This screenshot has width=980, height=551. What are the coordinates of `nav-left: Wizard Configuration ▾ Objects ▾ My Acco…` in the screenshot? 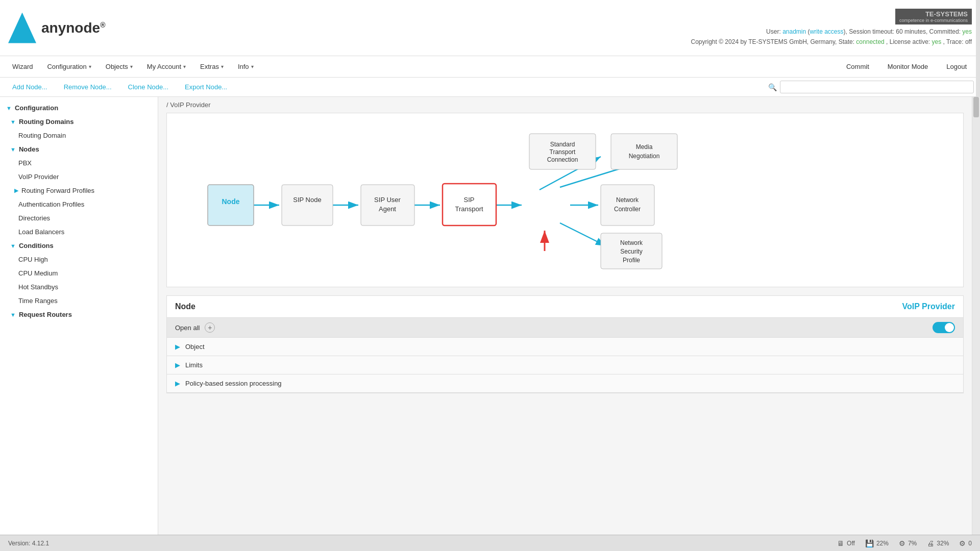 It's located at (133, 66).